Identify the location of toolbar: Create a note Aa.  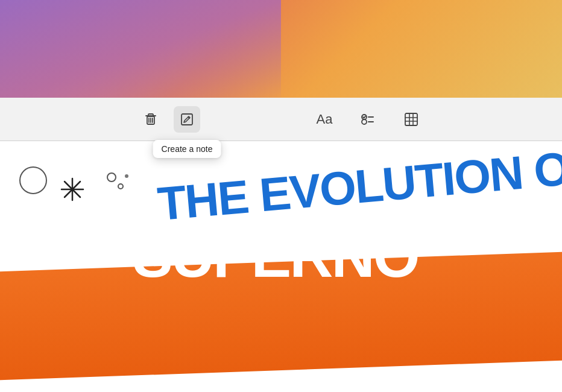
(281, 119).